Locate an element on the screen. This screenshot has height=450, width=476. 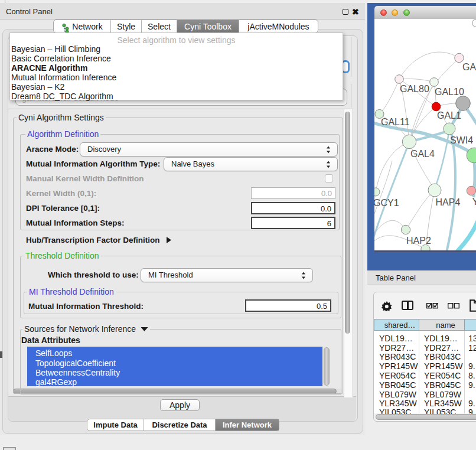
svg-text: GAL10 is located at coordinates (449, 92).